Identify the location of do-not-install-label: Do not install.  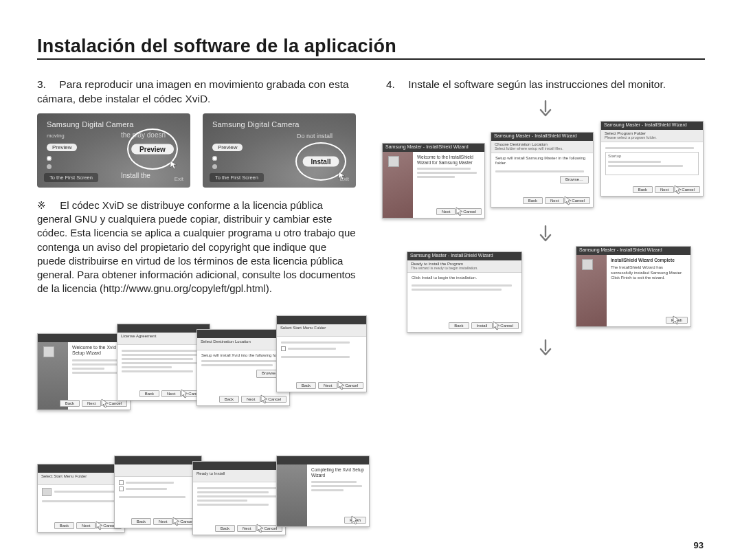
(315, 136).